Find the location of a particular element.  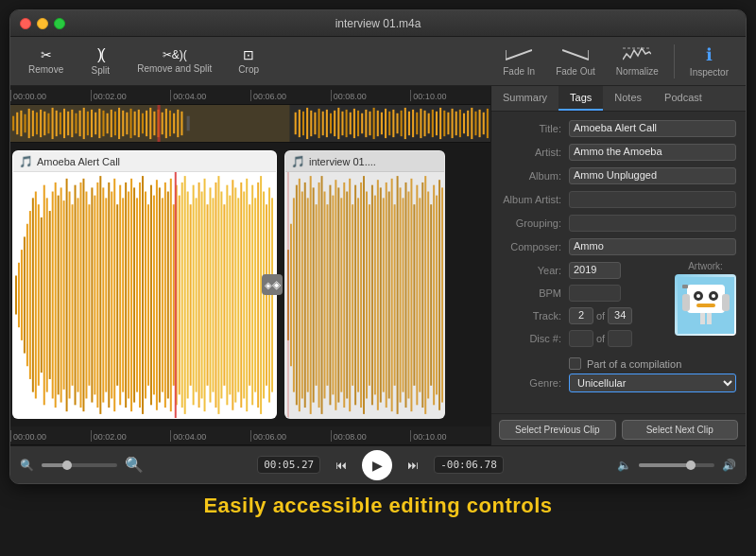

artist-field: Ammo the Amoeba is located at coordinates (652, 152).